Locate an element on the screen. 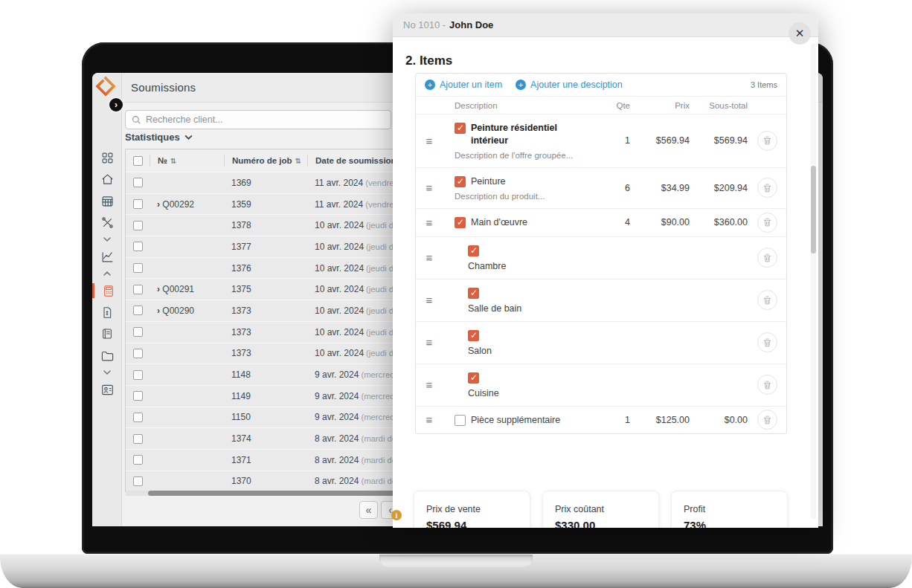 This screenshot has height=588, width=912. item-price: $569.94 is located at coordinates (660, 140).